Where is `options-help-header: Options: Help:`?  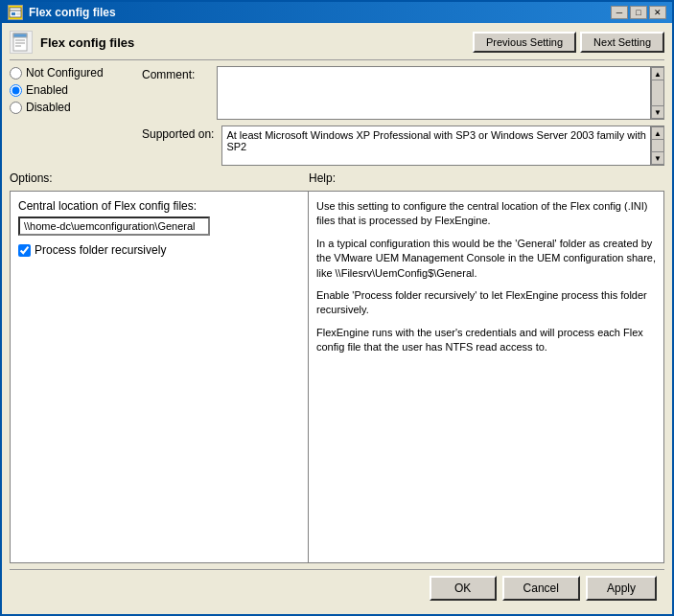 options-help-header: Options: Help: is located at coordinates (337, 178).